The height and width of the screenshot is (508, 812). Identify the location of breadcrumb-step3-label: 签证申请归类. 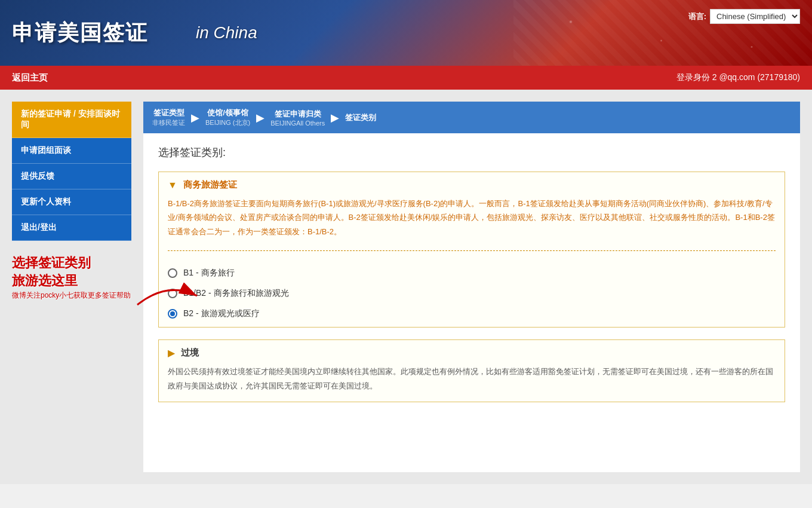
(298, 114).